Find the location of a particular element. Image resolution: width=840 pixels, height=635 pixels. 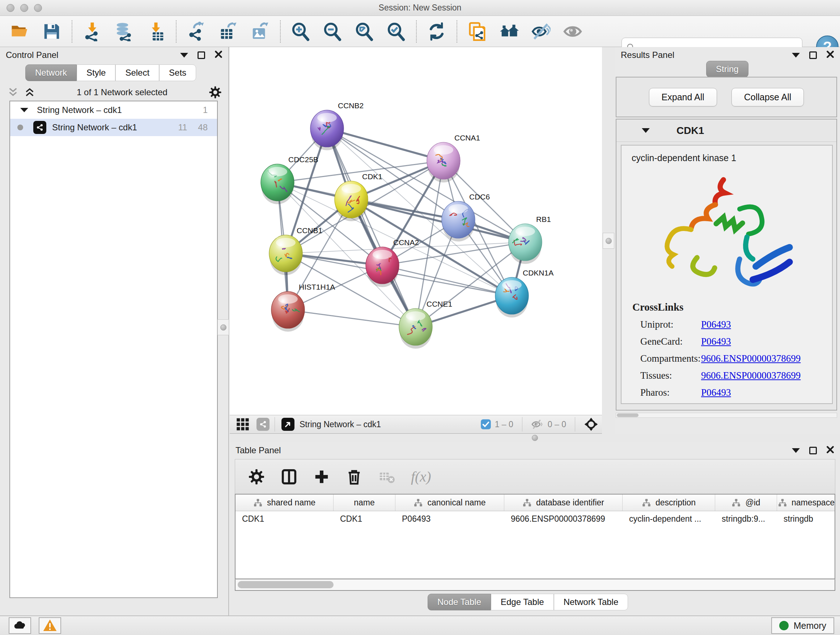

string-panel-icon is located at coordinates (263, 424).